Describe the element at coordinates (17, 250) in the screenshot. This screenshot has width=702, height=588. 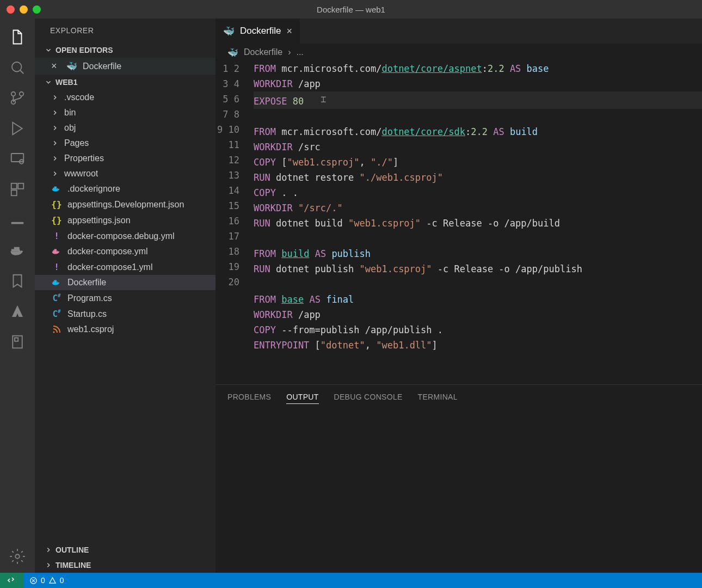
I see `docker-activity-icon` at that location.